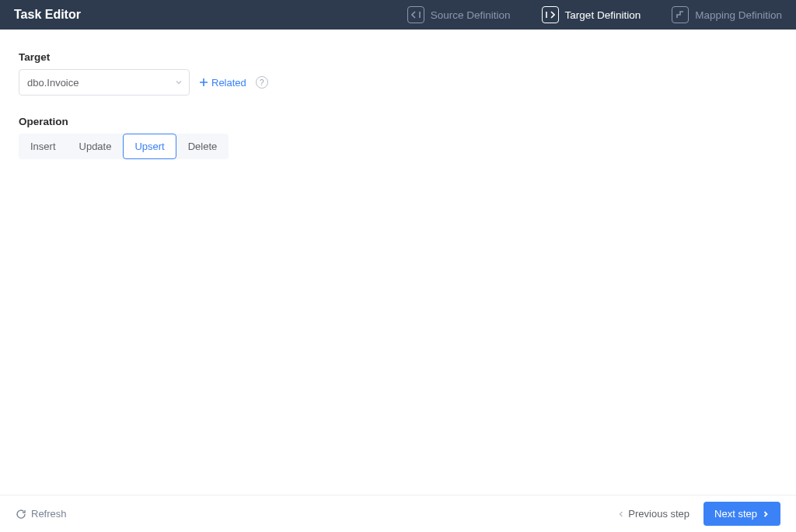  I want to click on step-target-definition: Target Definition, so click(592, 15).